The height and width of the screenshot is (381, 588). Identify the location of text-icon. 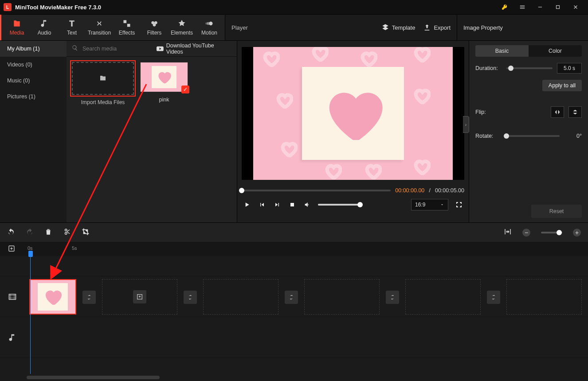
(72, 23).